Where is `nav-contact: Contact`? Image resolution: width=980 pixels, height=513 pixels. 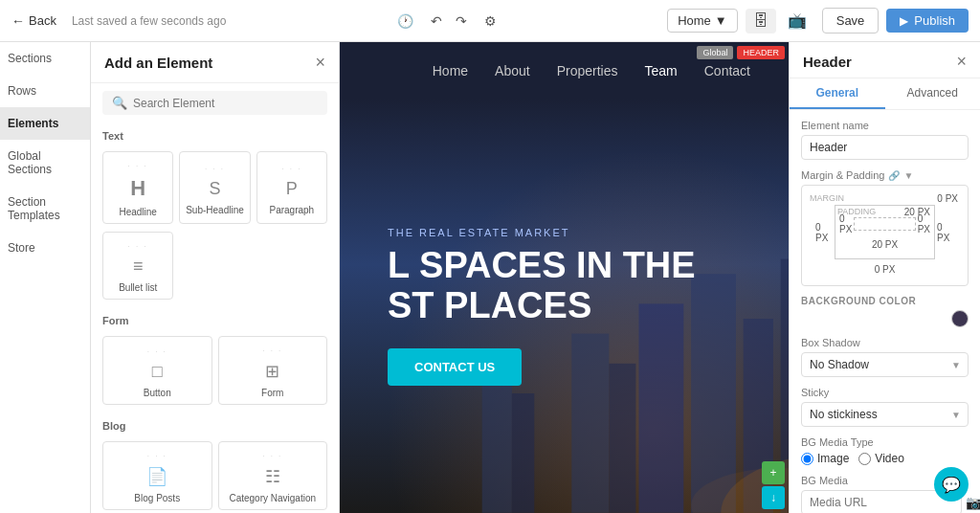 nav-contact: Contact is located at coordinates (727, 71).